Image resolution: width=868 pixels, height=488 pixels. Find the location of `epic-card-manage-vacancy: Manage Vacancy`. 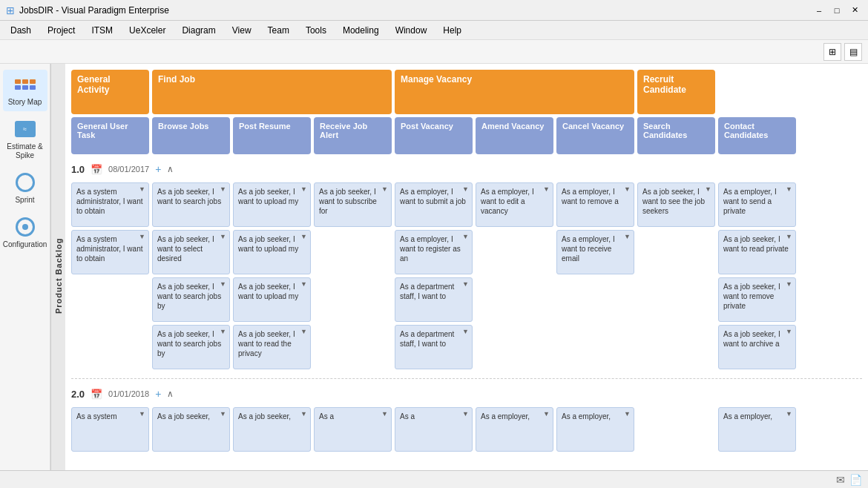

epic-card-manage-vacancy: Manage Vacancy is located at coordinates (515, 92).